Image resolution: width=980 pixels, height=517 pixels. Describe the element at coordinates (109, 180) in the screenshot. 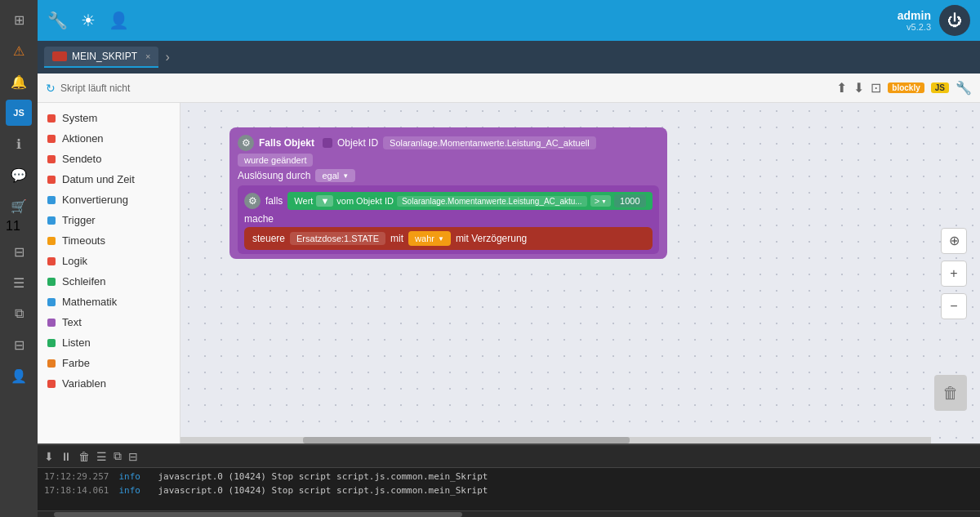

I see `palette-datum: Datum und Zeit` at that location.